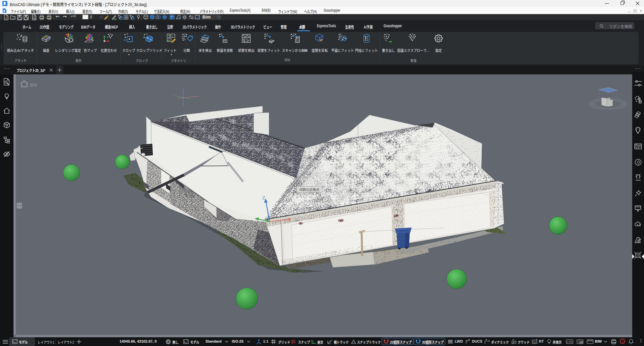 Image resolution: width=644 pixels, height=346 pixels. Describe the element at coordinates (264, 198) in the screenshot. I see `svg-text: Z` at that location.